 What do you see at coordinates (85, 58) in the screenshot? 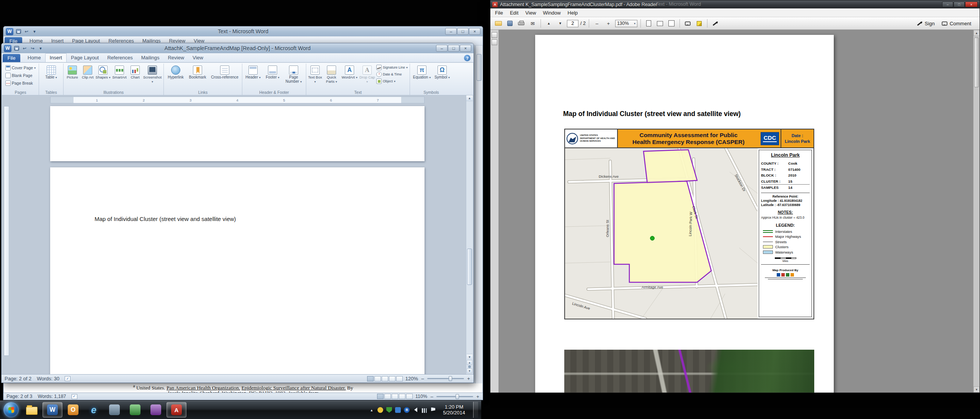
I see `tab-page-layout: Page Layout` at bounding box center [85, 58].